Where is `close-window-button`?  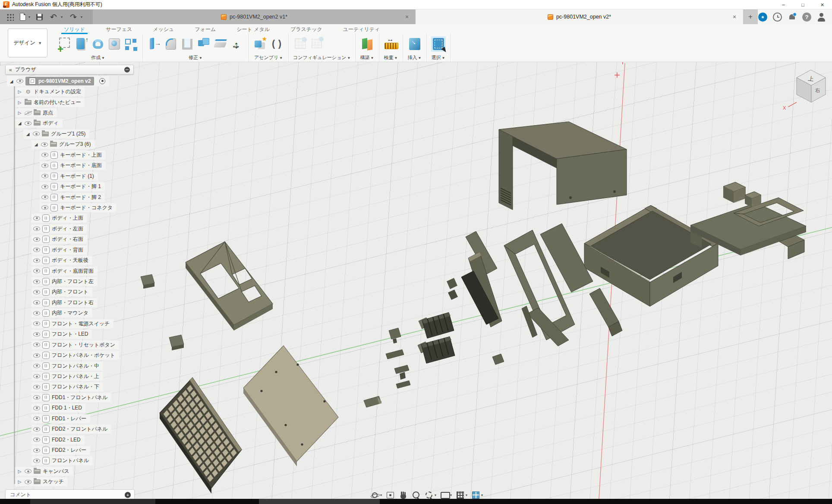
close-window-button is located at coordinates (823, 4).